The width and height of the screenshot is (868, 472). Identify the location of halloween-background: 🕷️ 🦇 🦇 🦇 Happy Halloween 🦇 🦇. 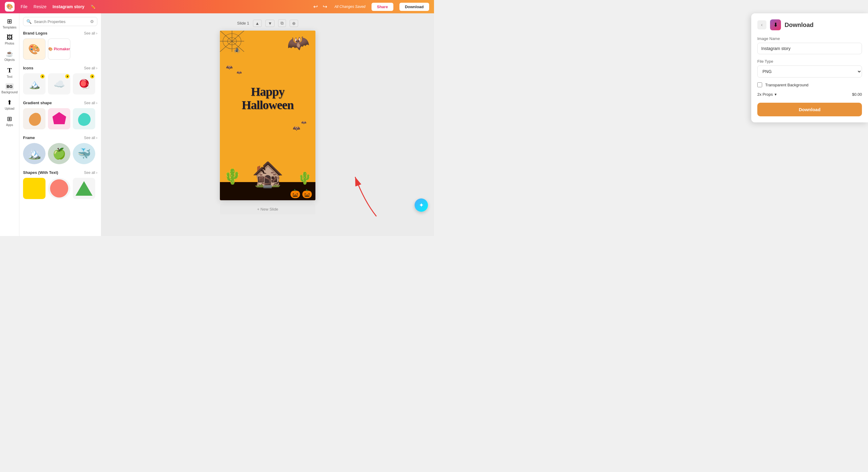
(268, 115).